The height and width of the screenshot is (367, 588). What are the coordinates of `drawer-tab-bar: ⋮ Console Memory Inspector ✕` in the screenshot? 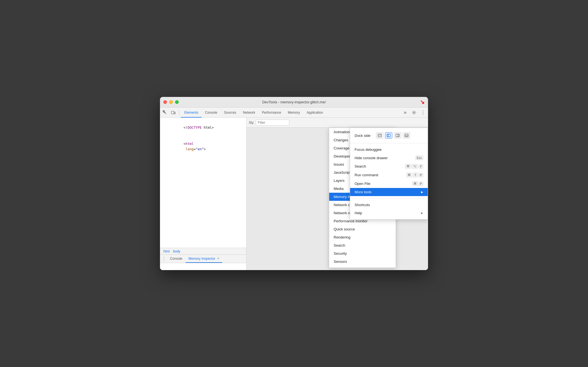 It's located at (203, 259).